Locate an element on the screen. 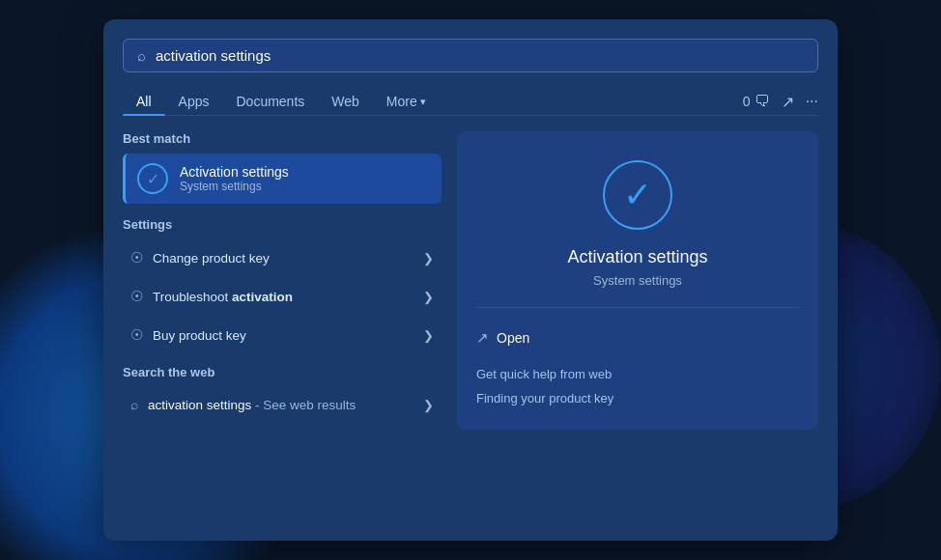 The height and width of the screenshot is (560, 941). quick-action-2: Finding your product key is located at coordinates (638, 398).